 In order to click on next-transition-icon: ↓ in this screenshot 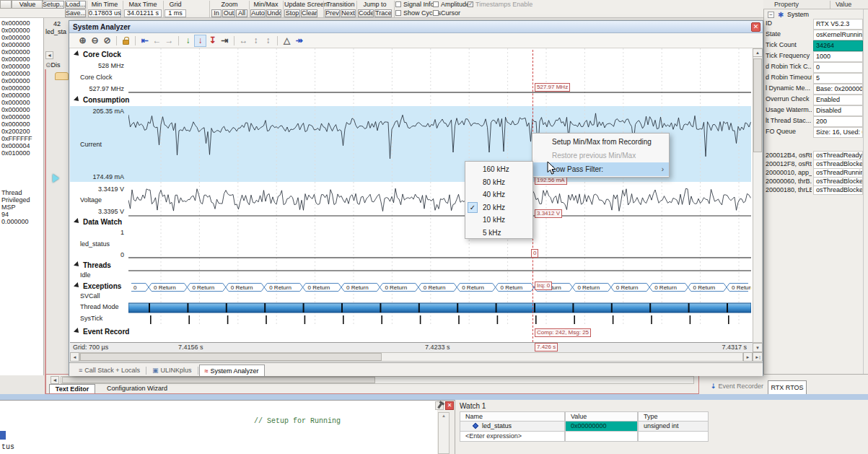, I will do `click(201, 40)`.